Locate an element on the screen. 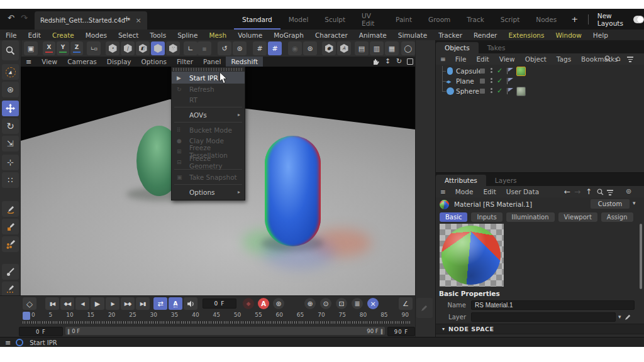 The height and width of the screenshot is (362, 644). menu-simulate: Simulate is located at coordinates (413, 35).